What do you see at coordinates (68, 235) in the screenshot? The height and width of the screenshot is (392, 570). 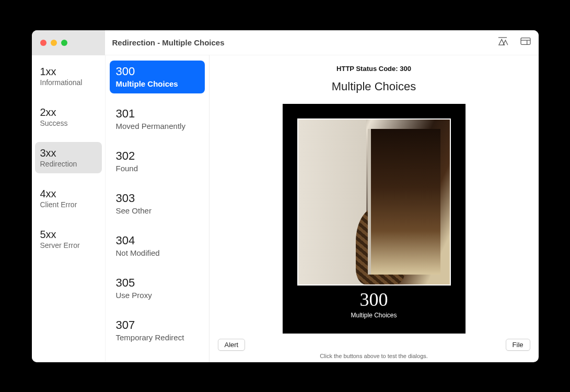 I see `category-code: 5xx` at bounding box center [68, 235].